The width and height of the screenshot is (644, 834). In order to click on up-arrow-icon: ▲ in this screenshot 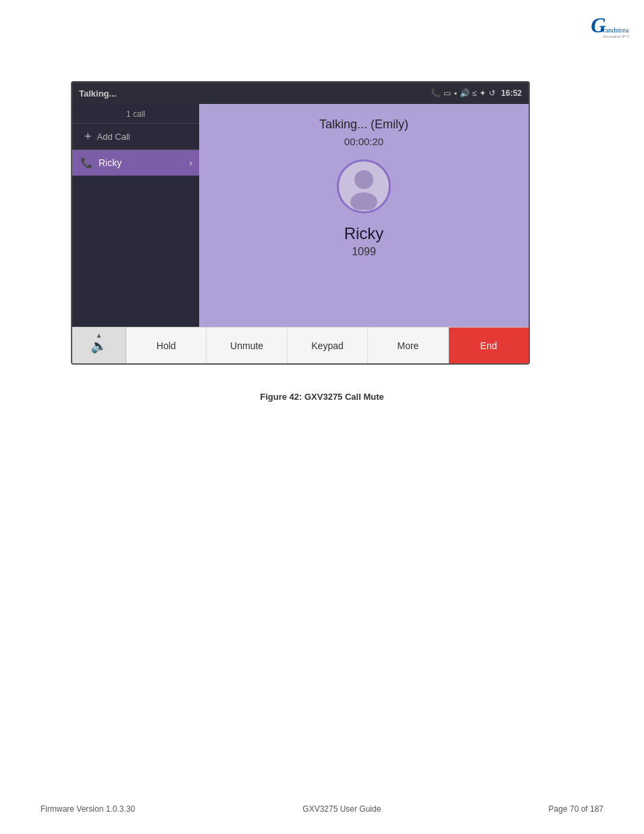, I will do `click(99, 335)`.